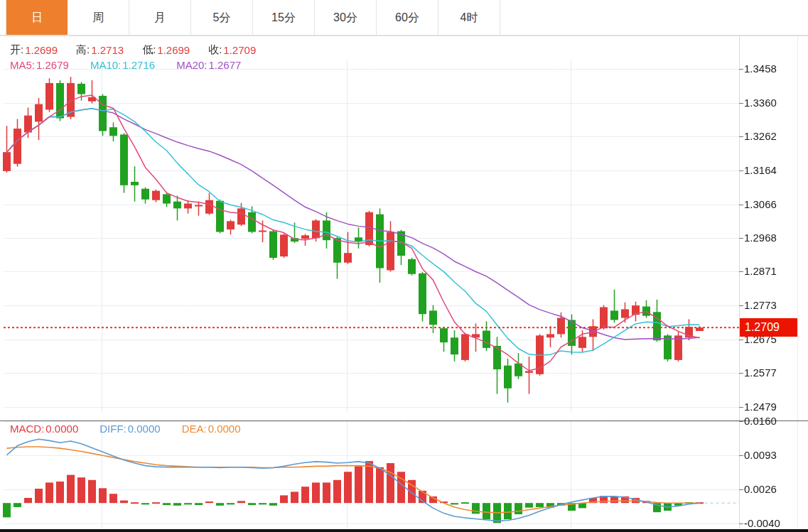 The width and height of the screenshot is (808, 532). Describe the element at coordinates (107, 50) in the screenshot. I see `high-value: 1.2713` at that location.